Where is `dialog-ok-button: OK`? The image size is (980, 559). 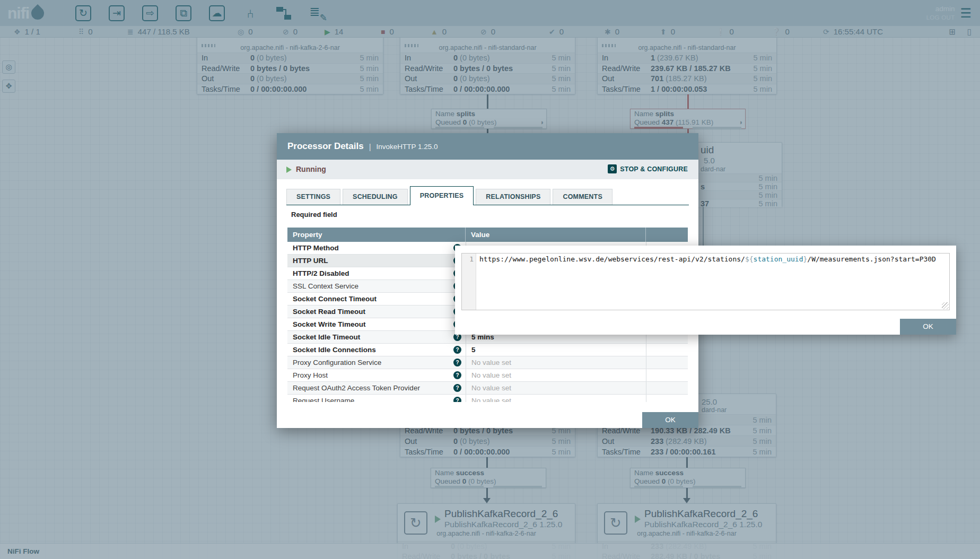
dialog-ok-button: OK is located at coordinates (670, 420).